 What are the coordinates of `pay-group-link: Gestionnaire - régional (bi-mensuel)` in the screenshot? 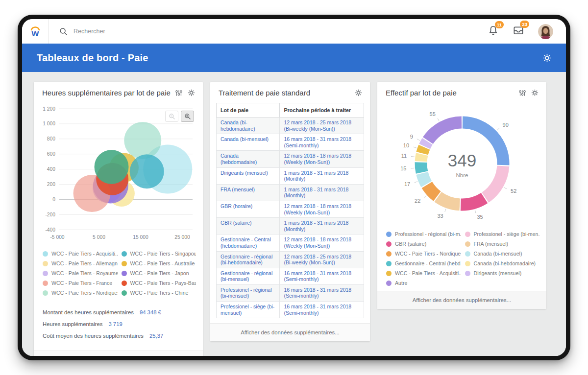 It's located at (248, 276).